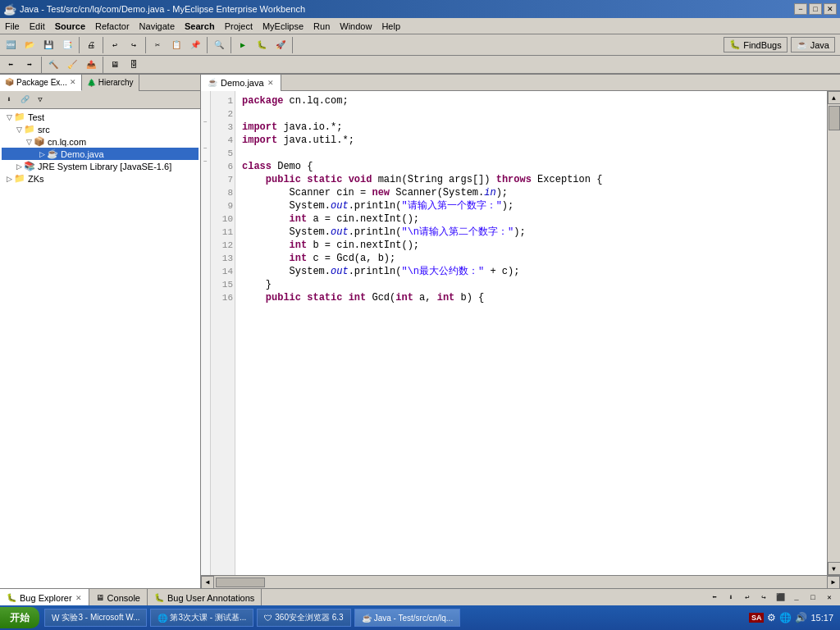 The height and width of the screenshot is (630, 840). What do you see at coordinates (200, 26) in the screenshot?
I see `menu-search: Search` at bounding box center [200, 26].